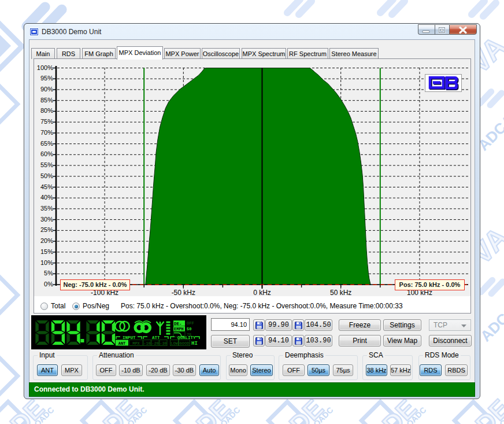 Image resolution: width=504 pixels, height=424 pixels. Describe the element at coordinates (194, 344) in the screenshot. I see `svg-text: HI` at that location.